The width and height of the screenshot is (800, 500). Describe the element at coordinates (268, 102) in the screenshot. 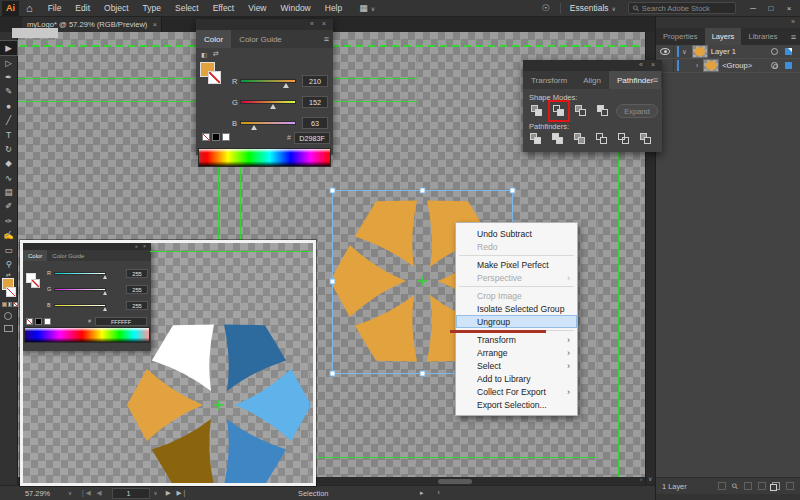

I see `green-slider` at that location.